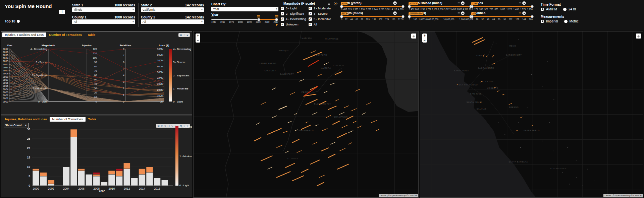  I want to click on edit-icon: +, so click(184, 35).